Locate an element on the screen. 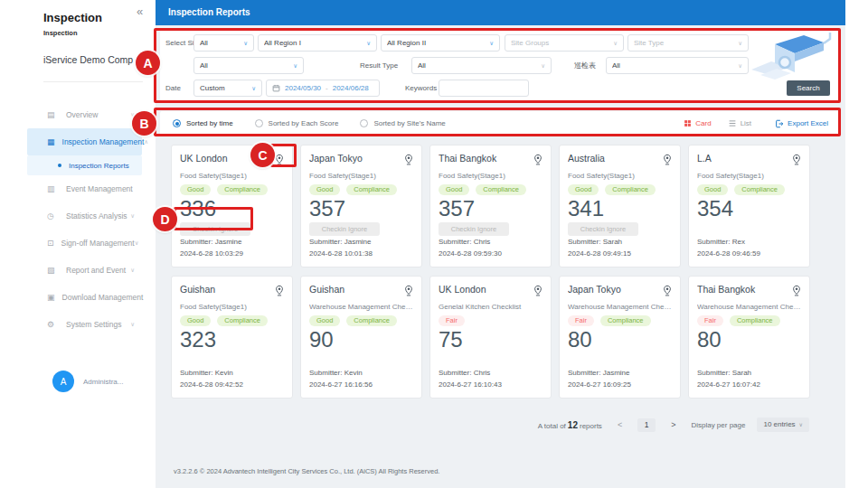  site-groups-select: Site Groups is located at coordinates (564, 43).